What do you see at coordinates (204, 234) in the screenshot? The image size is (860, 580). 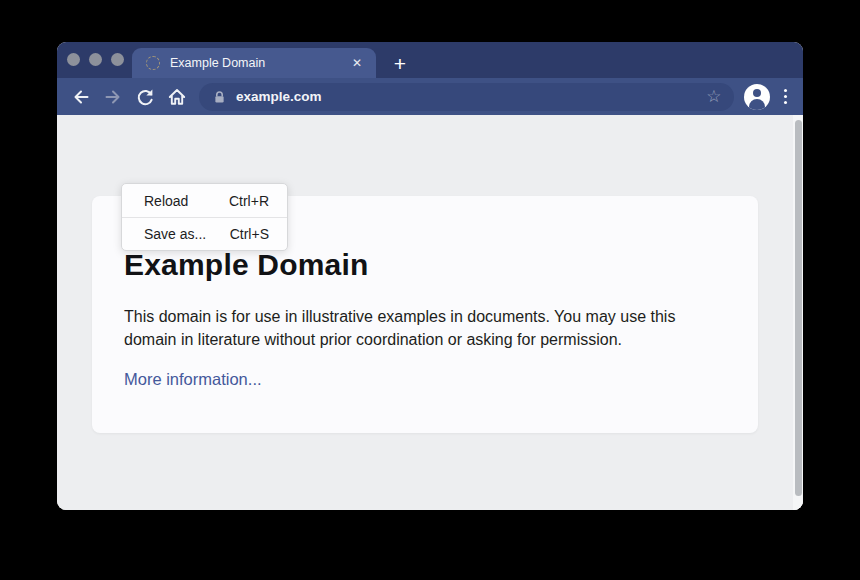 I see `context-menu-item-save-as: Save as... Ctrl+S` at bounding box center [204, 234].